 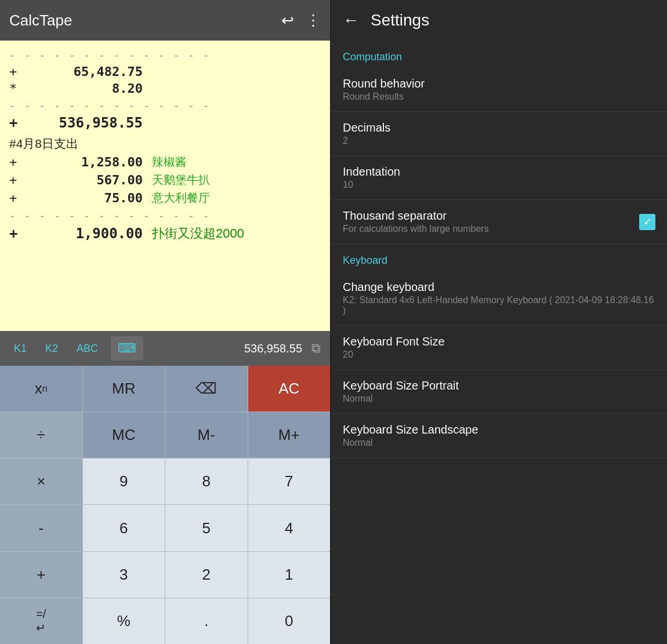 I want to click on key-6: 6, so click(x=124, y=527).